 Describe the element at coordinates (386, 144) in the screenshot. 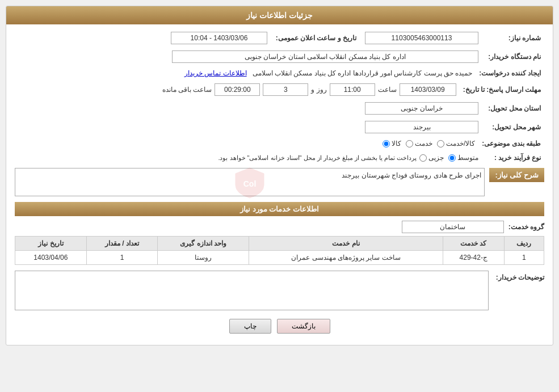

I see `category-kala-radio` at that location.